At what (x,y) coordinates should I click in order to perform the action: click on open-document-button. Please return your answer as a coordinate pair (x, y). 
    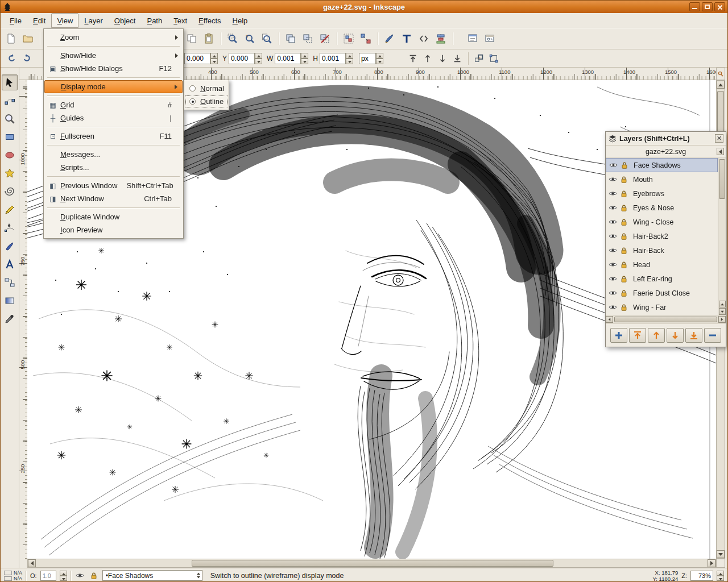
    Looking at the image, I should click on (28, 39).